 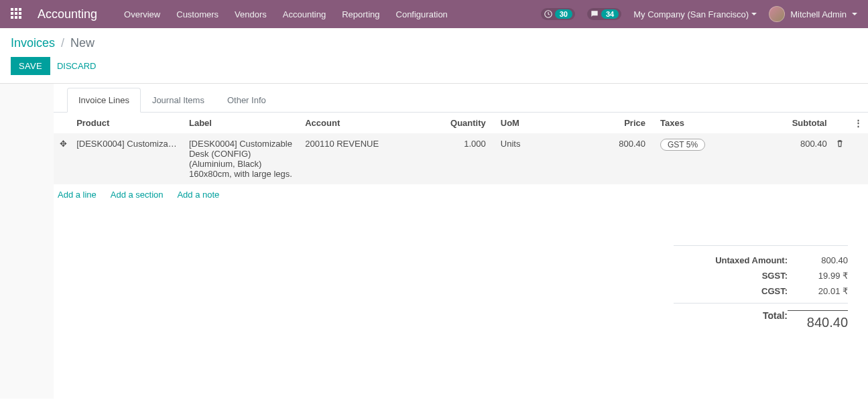 What do you see at coordinates (700, 123) in the screenshot?
I see `col-taxes: Taxes` at bounding box center [700, 123].